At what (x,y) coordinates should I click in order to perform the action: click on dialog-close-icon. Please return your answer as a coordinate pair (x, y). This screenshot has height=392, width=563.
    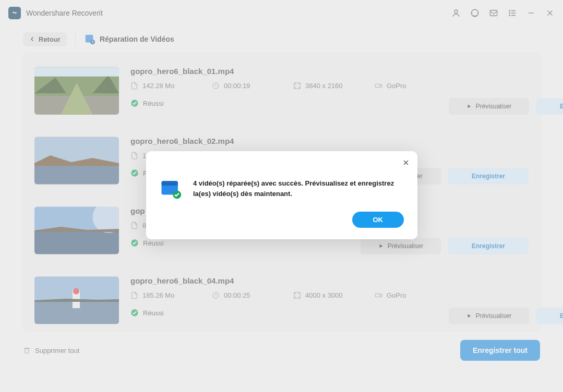
    Looking at the image, I should click on (406, 163).